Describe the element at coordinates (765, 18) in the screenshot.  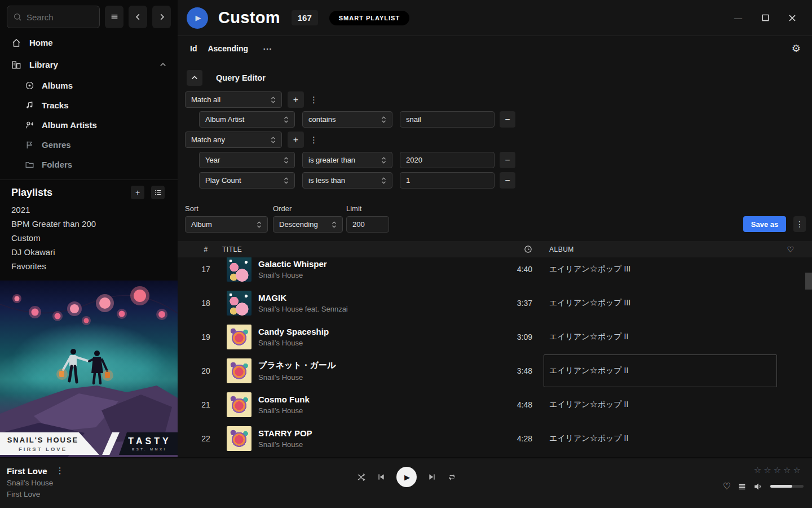
I see `maximize-button` at that location.